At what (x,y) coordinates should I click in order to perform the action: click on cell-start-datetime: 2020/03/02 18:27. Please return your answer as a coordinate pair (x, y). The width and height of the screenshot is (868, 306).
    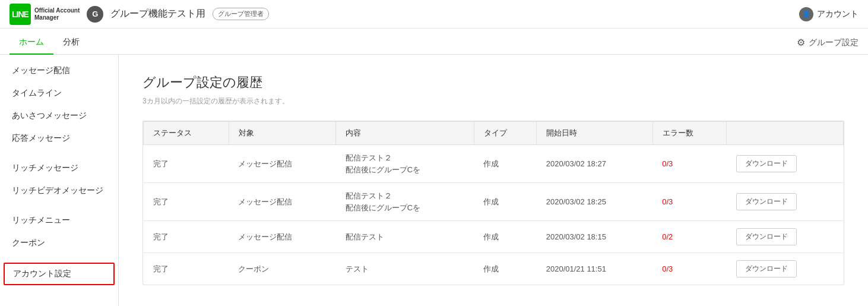
    Looking at the image, I should click on (595, 164).